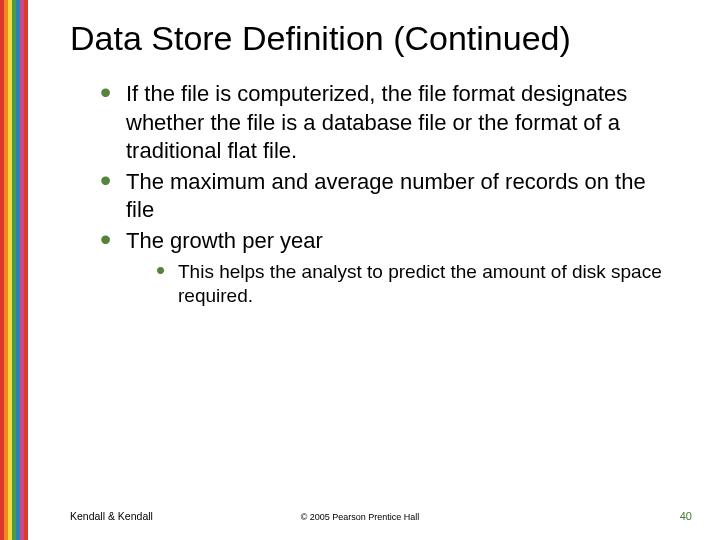  Describe the element at coordinates (414, 284) in the screenshot. I see `sub-bullet-item: This helps the analyst to predict the am…` at that location.